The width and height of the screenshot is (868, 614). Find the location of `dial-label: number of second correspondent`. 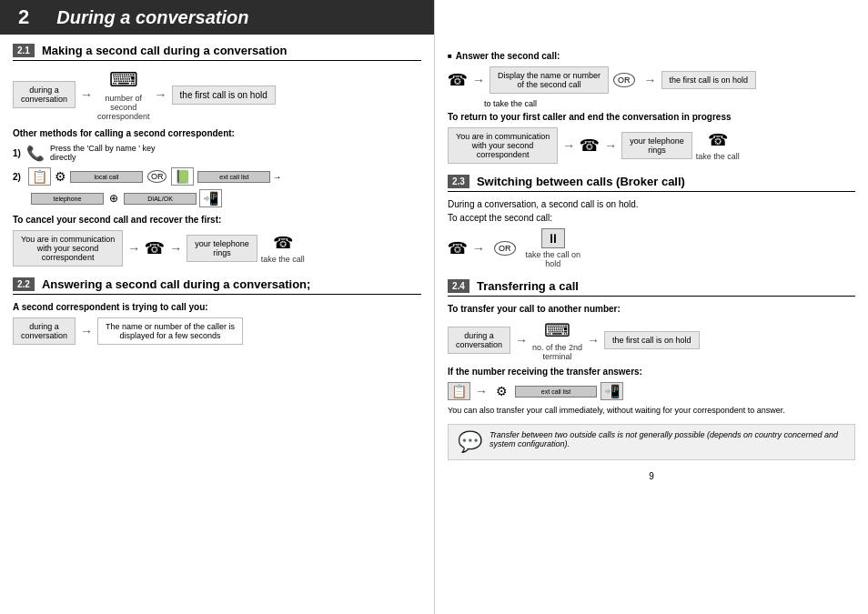

dial-label: number of second correspondent is located at coordinates (124, 107).